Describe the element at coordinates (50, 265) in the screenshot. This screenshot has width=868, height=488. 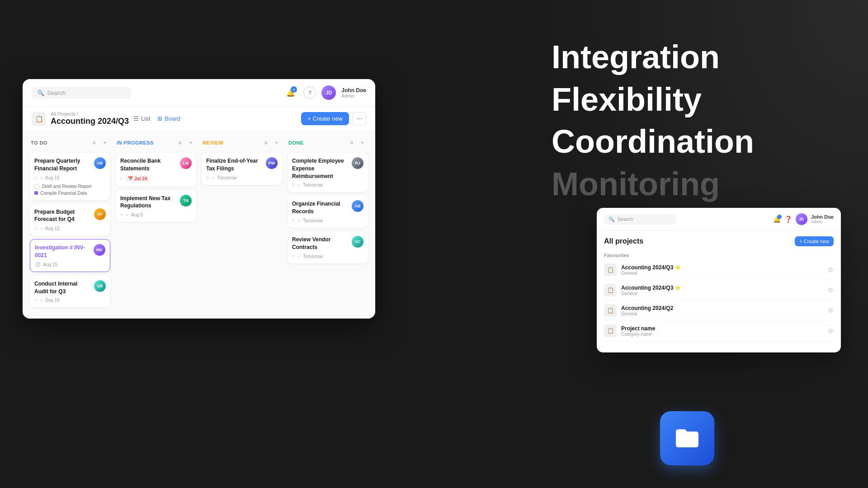
I see `card-date: Aug 15` at that location.